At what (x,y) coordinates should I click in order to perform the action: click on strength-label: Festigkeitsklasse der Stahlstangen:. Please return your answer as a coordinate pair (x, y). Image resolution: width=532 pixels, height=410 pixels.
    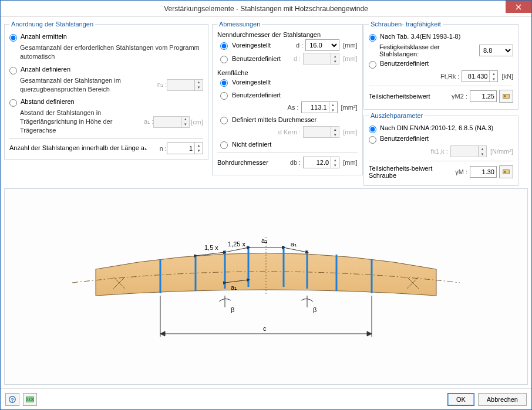
    Looking at the image, I should click on (428, 50).